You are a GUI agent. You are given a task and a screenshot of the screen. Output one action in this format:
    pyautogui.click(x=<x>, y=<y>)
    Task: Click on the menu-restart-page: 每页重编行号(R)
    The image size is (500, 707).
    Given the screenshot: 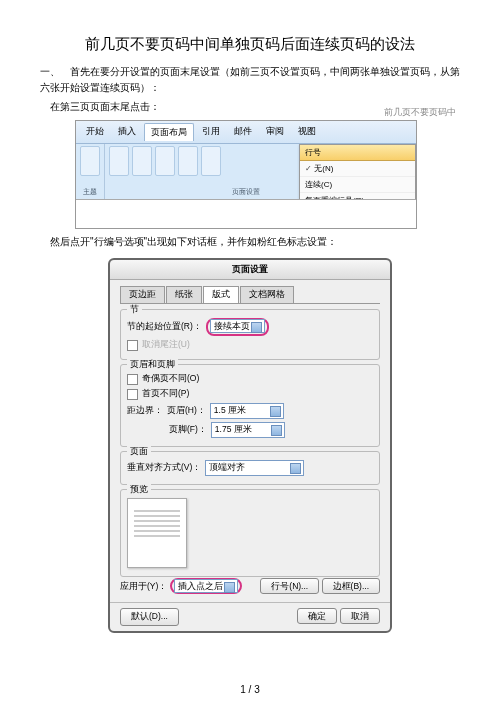 What is the action you would take?
    pyautogui.click(x=358, y=196)
    